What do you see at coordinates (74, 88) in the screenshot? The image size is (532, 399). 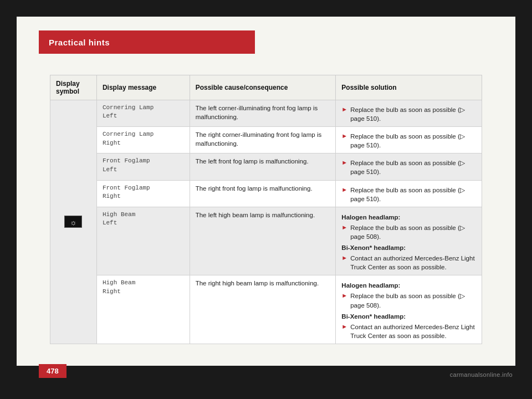 I see `col-header-symbol: Display symbol` at bounding box center [74, 88].